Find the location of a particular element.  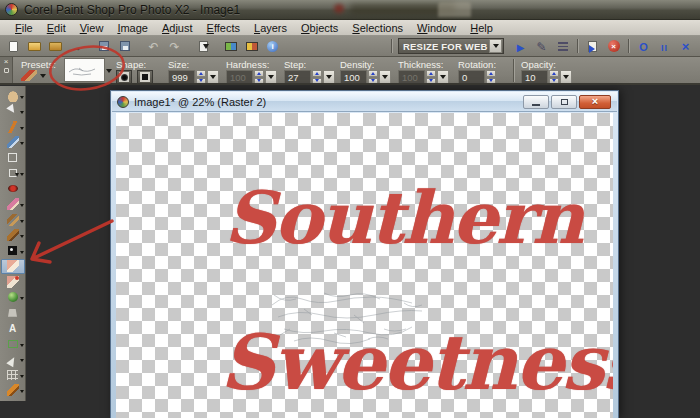

hardness-slider-dropdown is located at coordinates (271, 77).